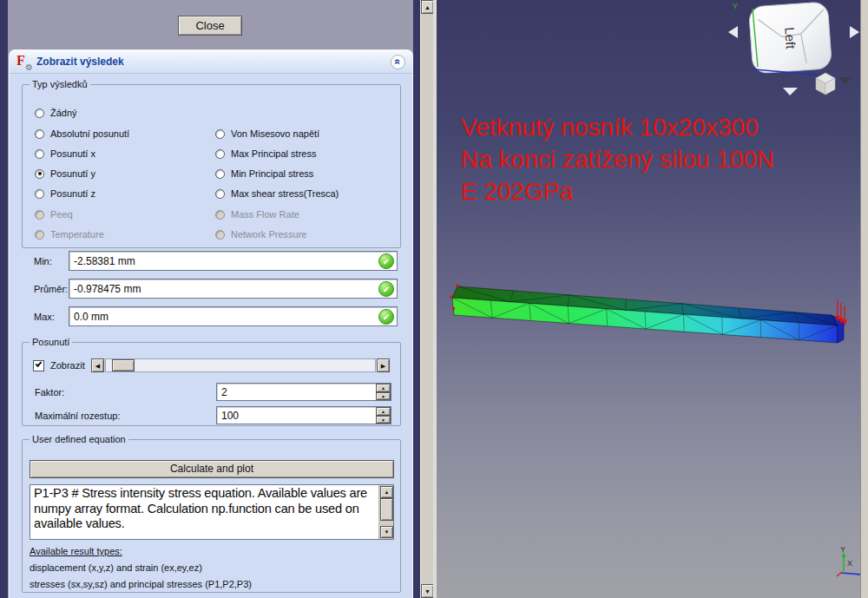 The width and height of the screenshot is (868, 598). What do you see at coordinates (59, 365) in the screenshot?
I see `show-checkbox-row: Zobrazit` at bounding box center [59, 365].